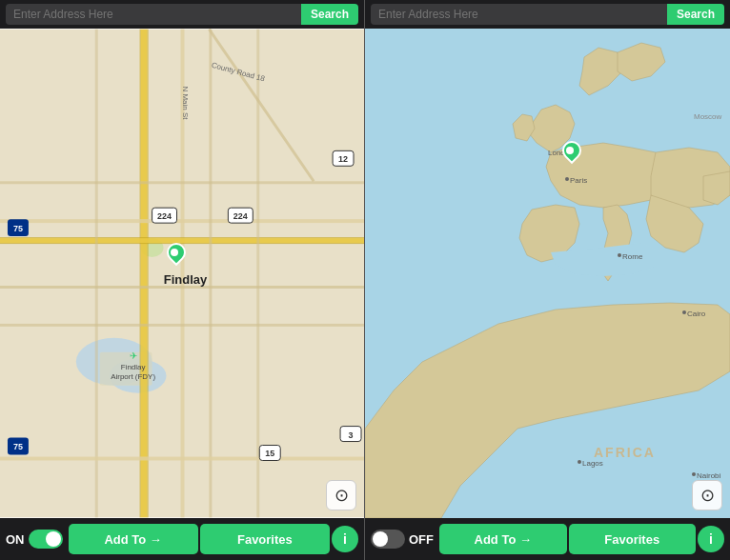  What do you see at coordinates (133, 377) in the screenshot?
I see `svg-text: Airport (FDY)` at bounding box center [133, 377].